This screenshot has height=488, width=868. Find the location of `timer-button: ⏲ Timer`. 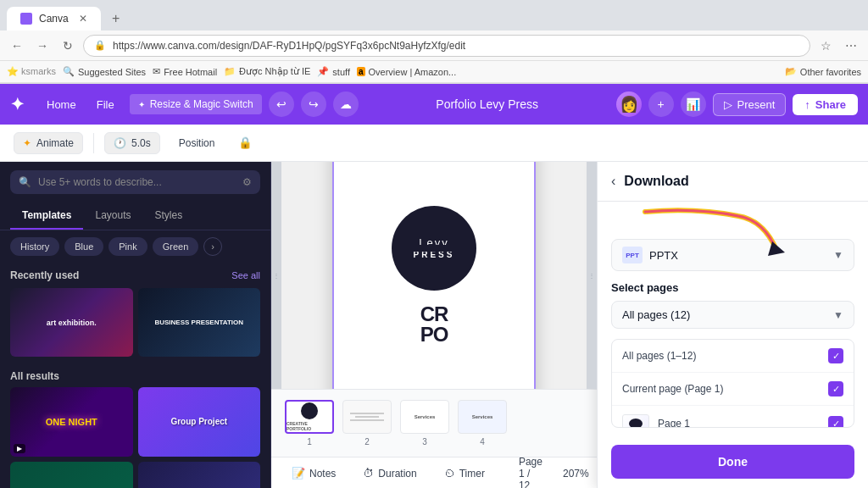

timer-button: ⏲ Timer is located at coordinates (465, 473).